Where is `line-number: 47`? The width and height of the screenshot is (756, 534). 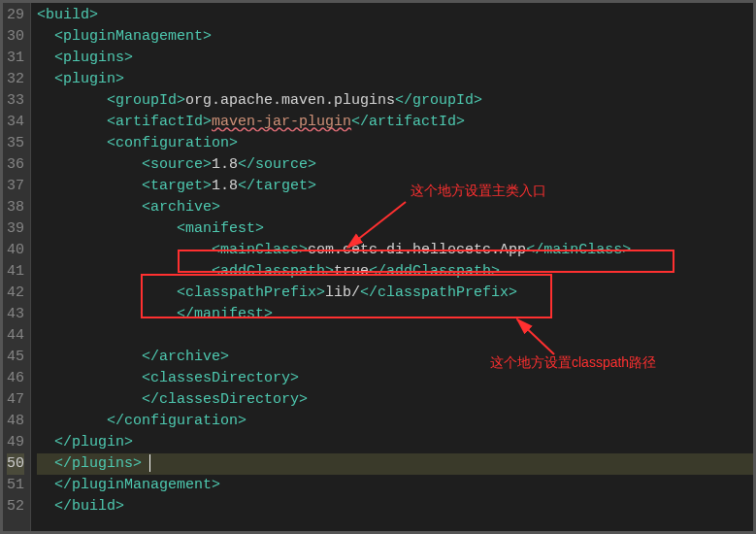 line-number: 47 is located at coordinates (16, 400).